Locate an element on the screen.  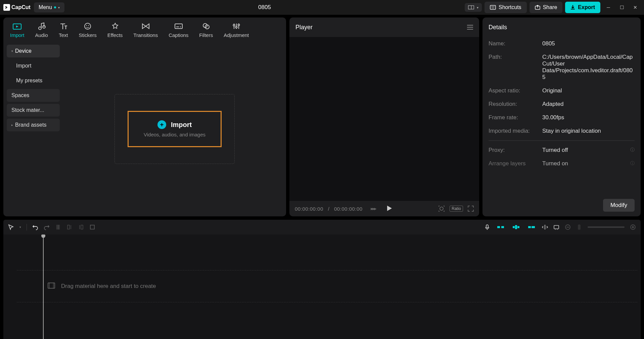
detail-imported-media: Imported media:Stay in original location is located at coordinates (561, 131).